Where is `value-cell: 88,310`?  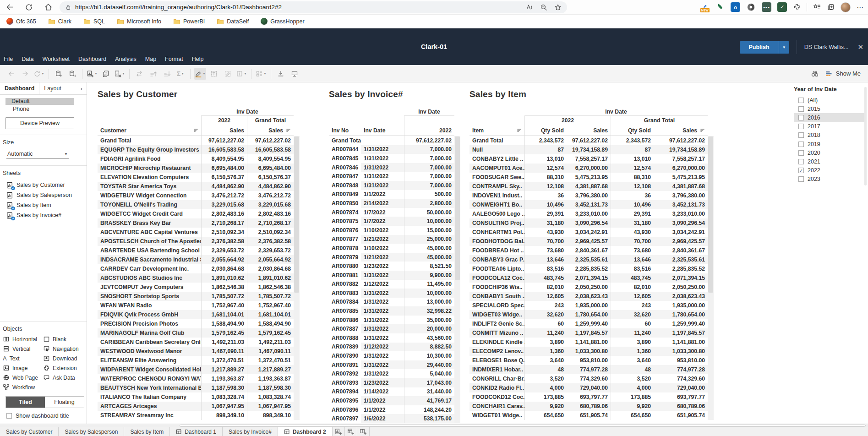
value-cell: 88,310 is located at coordinates (632, 177).